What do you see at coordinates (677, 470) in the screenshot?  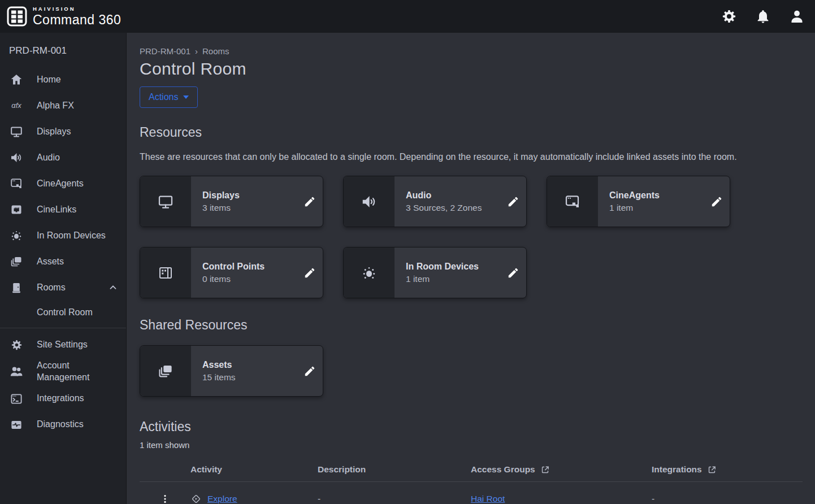 I see `column-label: Integrations` at bounding box center [677, 470].